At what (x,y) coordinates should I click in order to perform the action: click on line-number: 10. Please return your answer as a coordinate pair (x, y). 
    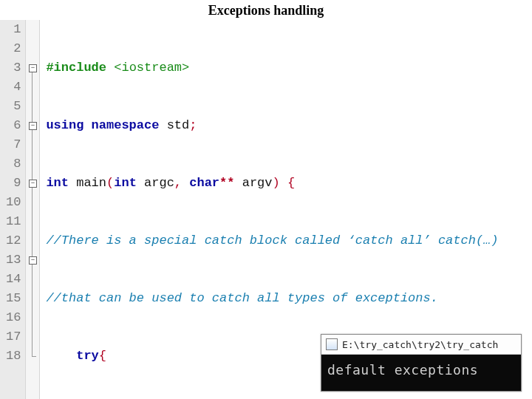
    Looking at the image, I should click on (13, 202).